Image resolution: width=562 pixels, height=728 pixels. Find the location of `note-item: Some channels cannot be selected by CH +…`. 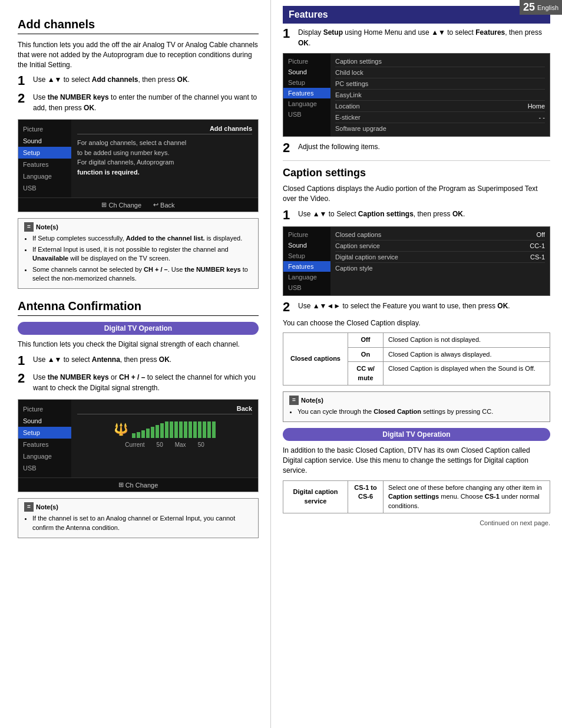

note-item: Some channels cannot be selected by CH +… is located at coordinates (143, 275).